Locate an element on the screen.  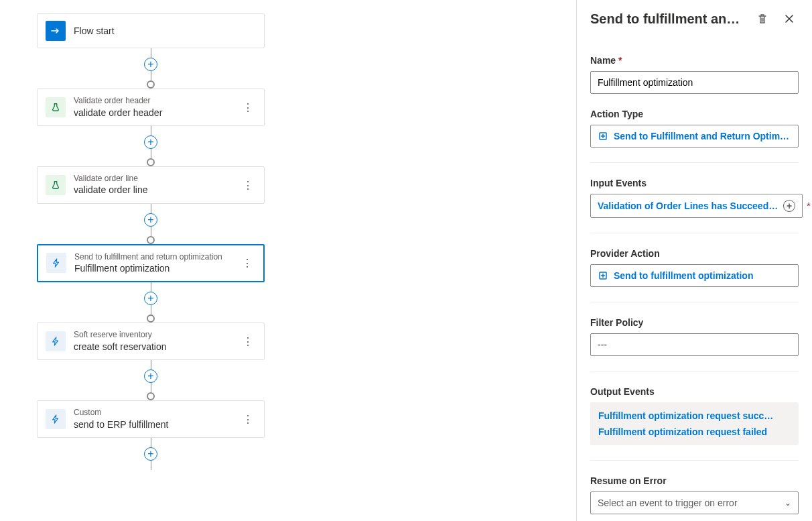
flow-node-soft-reserve: Soft reserve inventory create soft reser… is located at coordinates (151, 341).